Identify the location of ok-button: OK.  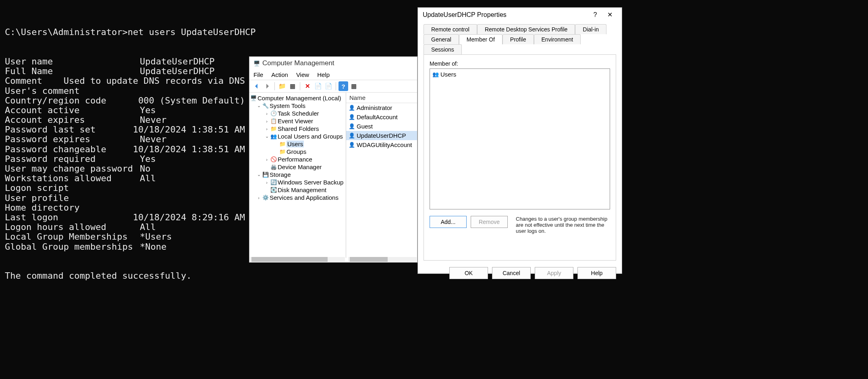
(469, 273).